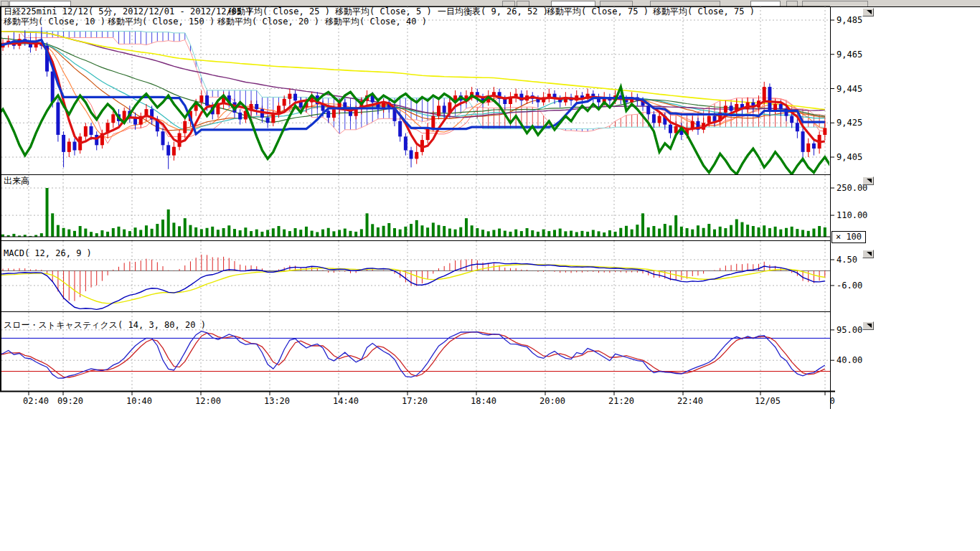 The image size is (980, 551). Describe the element at coordinates (493, 11) in the screenshot. I see `legend-ichimoku: 一目均衡表( 9, 26, 52 )` at that location.